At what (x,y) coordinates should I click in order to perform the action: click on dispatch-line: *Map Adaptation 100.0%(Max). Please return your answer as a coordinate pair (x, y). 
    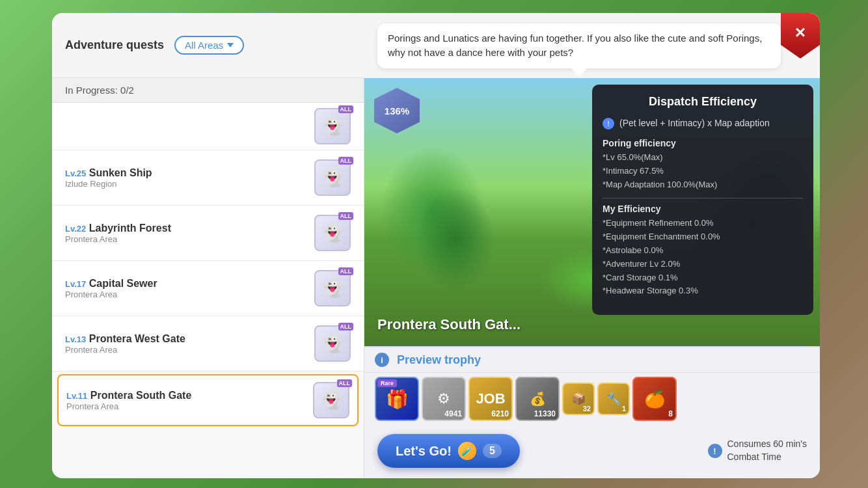
    Looking at the image, I should click on (703, 185).